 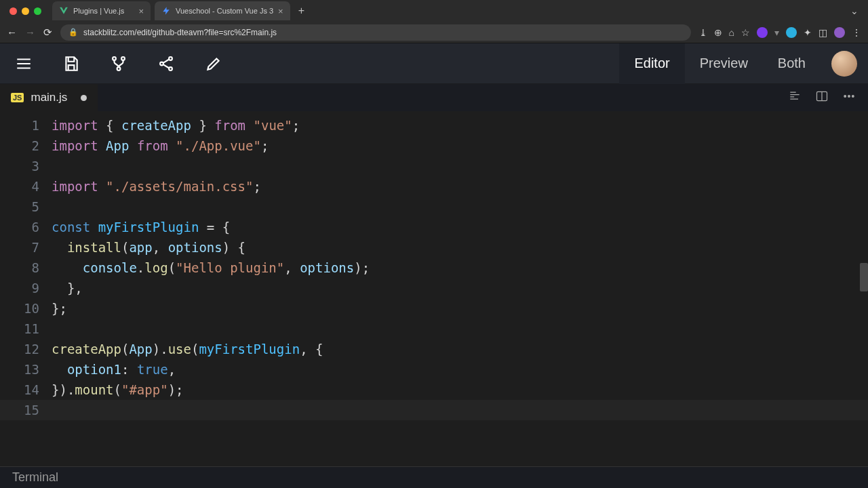 What do you see at coordinates (24, 64) in the screenshot?
I see `menu-button` at bounding box center [24, 64].